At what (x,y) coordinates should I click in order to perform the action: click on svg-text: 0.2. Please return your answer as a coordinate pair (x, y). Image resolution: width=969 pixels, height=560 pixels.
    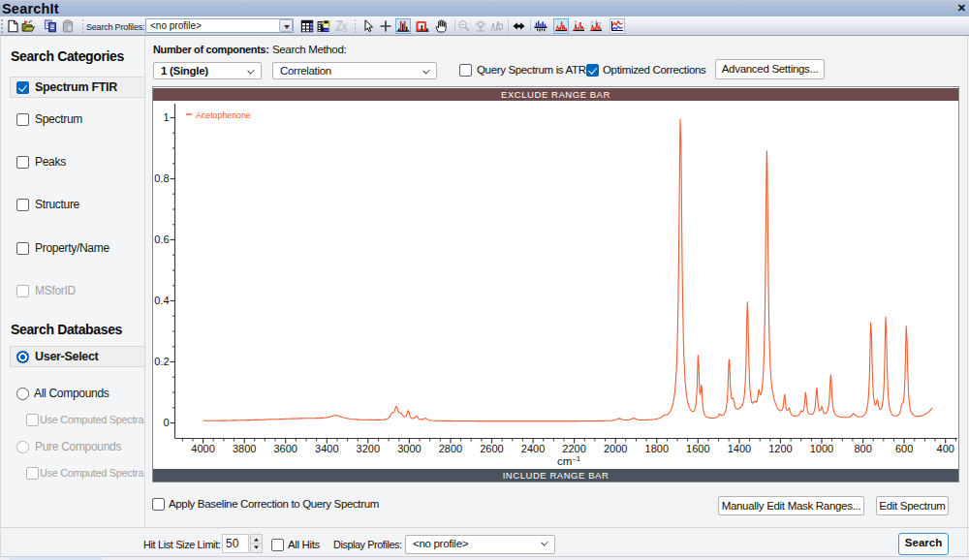
    Looking at the image, I should click on (161, 361).